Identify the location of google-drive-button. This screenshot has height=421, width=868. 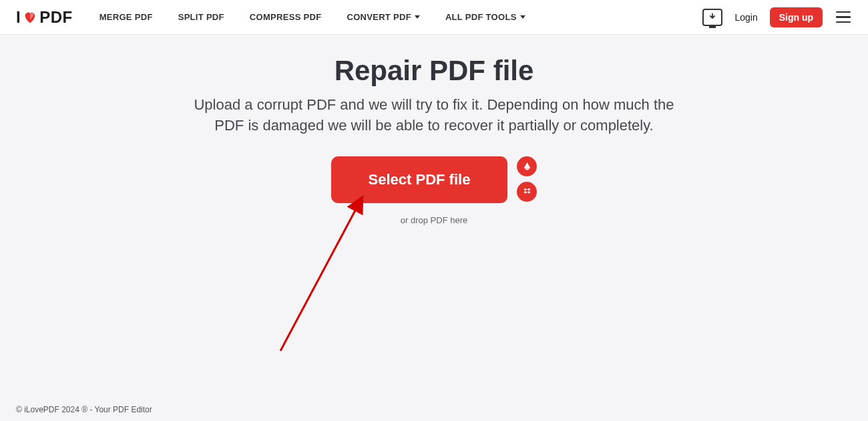
(527, 166).